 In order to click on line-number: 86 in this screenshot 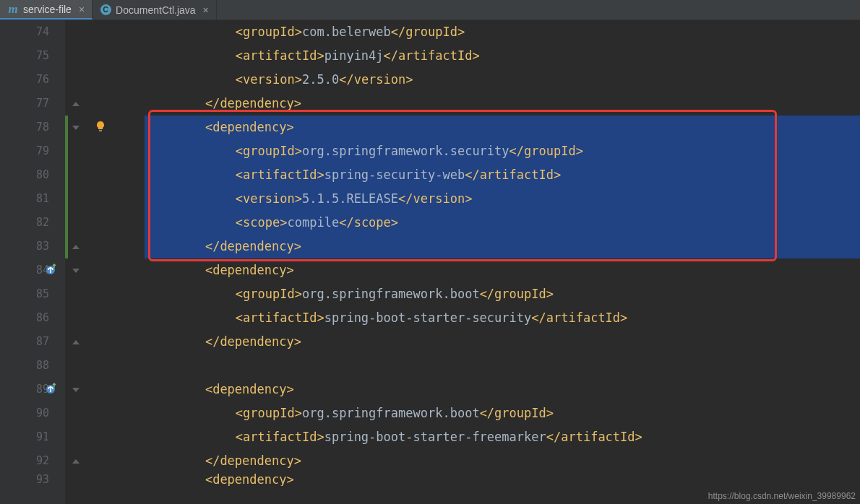, I will do `click(25, 318)`.